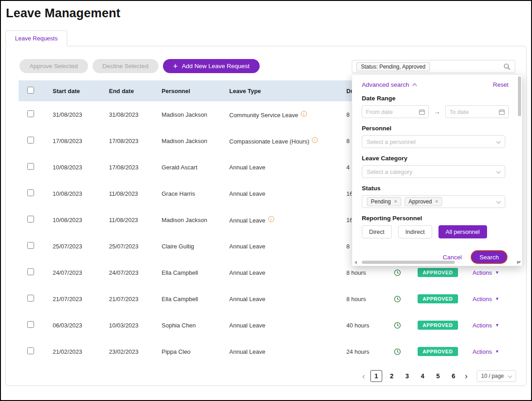 This screenshot has height=401, width=532. I want to click on end-date-cell: 11/08/2023, so click(135, 193).